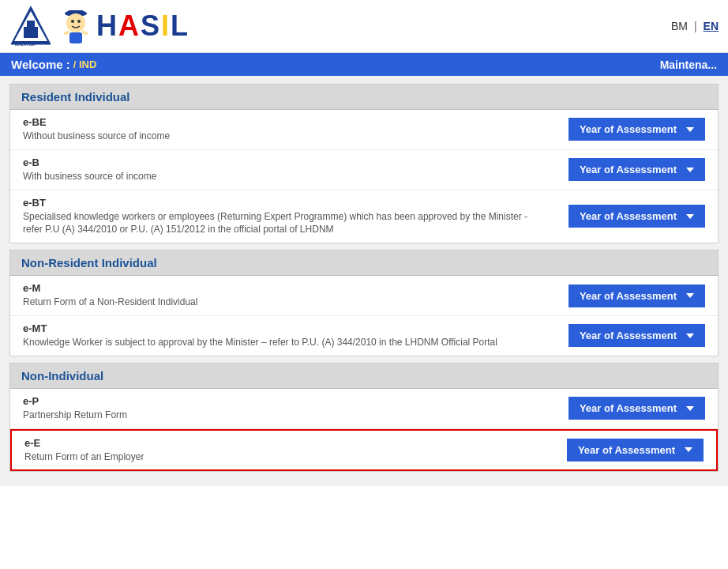  What do you see at coordinates (295, 450) in the screenshot?
I see `row-info-eE: e-EReturn Form of an Employer` at bounding box center [295, 450].